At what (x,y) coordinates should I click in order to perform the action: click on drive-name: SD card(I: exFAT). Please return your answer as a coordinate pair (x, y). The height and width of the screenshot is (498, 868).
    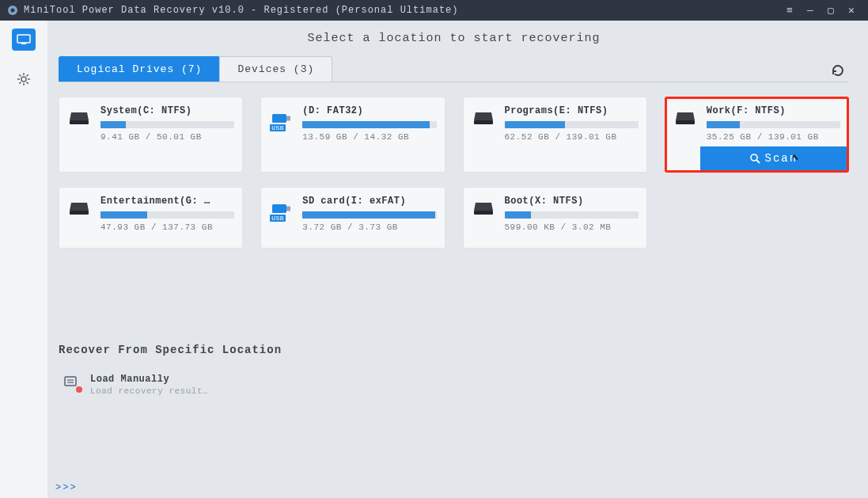
    Looking at the image, I should click on (369, 201).